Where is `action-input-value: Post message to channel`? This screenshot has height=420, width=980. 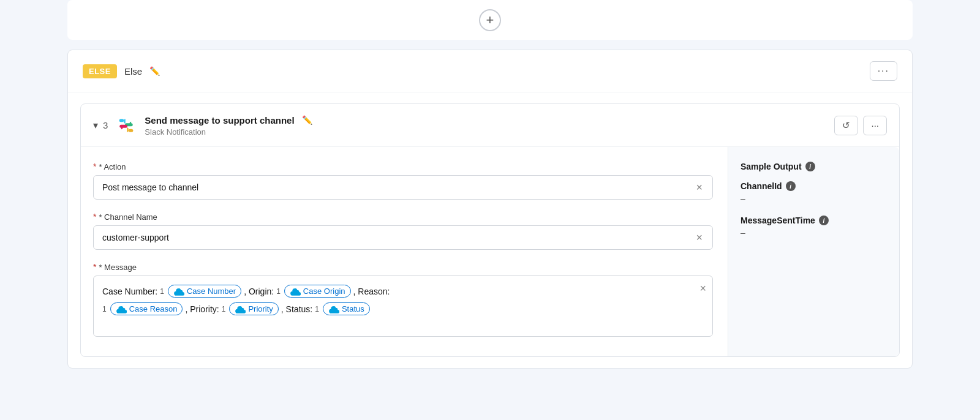 action-input-value: Post message to channel is located at coordinates (398, 187).